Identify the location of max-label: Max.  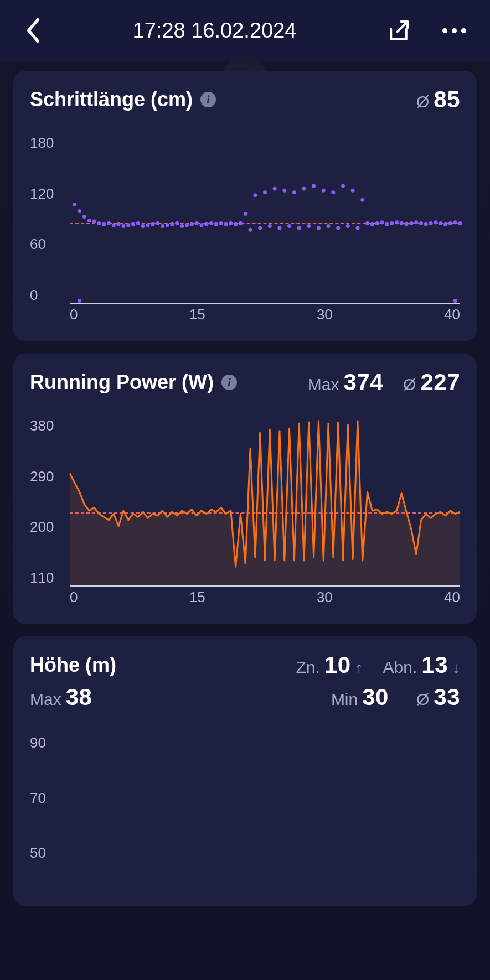
(323, 385).